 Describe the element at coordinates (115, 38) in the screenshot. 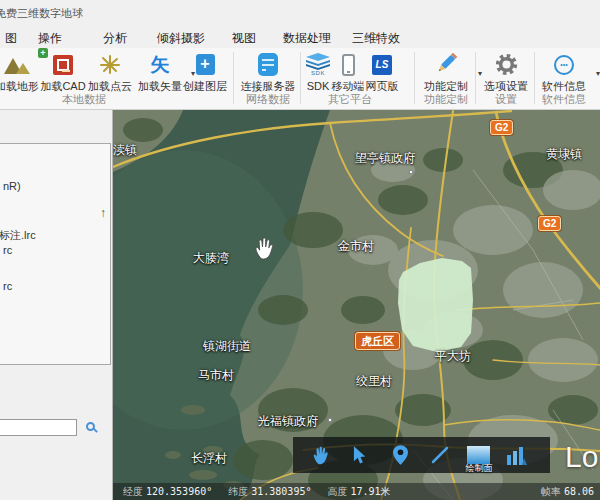

I see `menu-item-analysis: 分析` at that location.